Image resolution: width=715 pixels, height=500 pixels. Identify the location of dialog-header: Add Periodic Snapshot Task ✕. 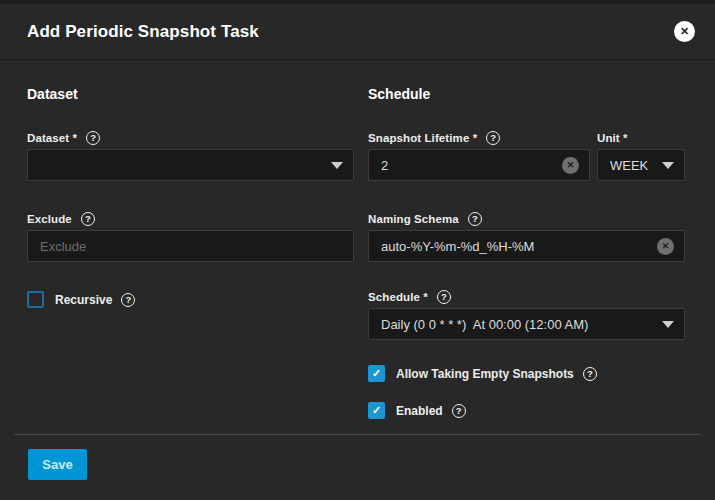
(358, 32).